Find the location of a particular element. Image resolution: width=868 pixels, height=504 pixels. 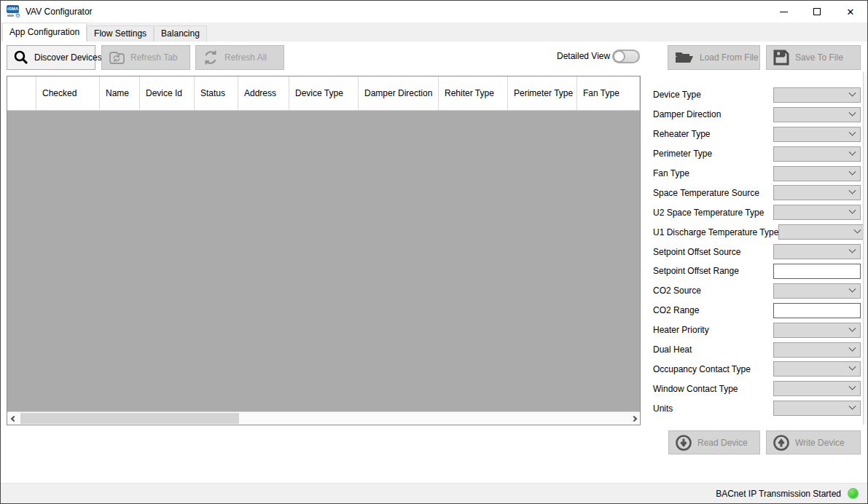

reheater-type-label: Reheater Type is located at coordinates (713, 134).